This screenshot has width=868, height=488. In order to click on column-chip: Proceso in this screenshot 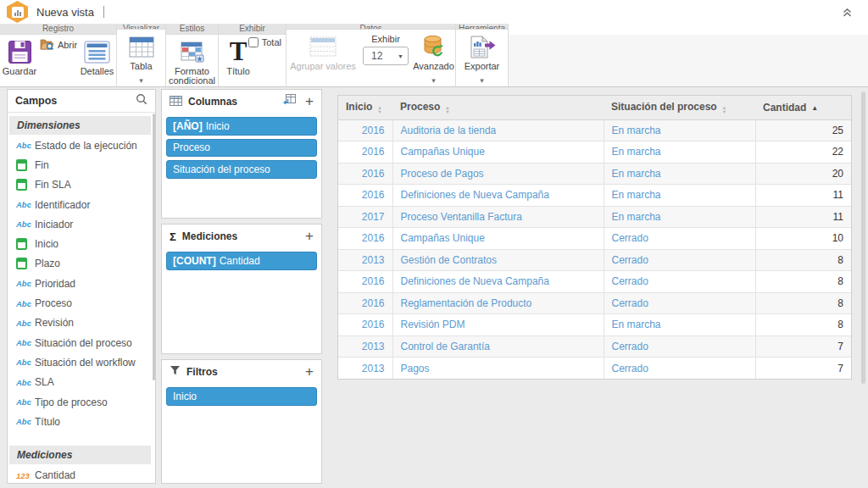, I will do `click(242, 148)`.